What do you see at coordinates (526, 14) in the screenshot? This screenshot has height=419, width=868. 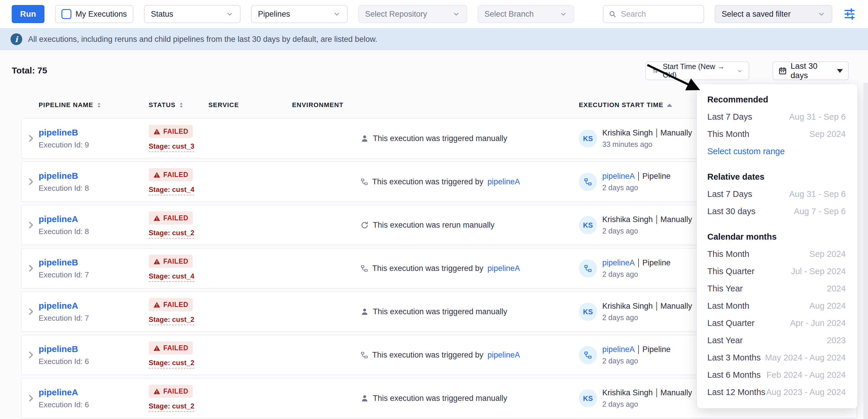 I see `select-branch-dropdown: Select Branch` at bounding box center [526, 14].